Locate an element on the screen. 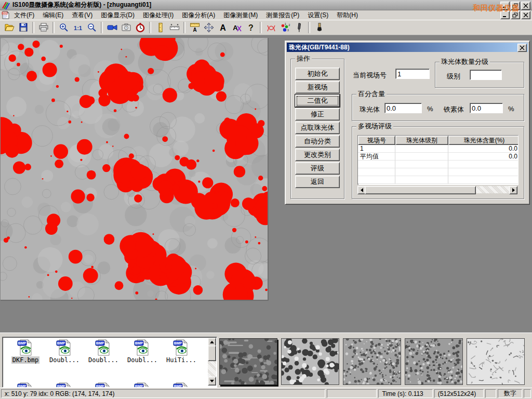 The height and width of the screenshot is (399, 532). close-icon is located at coordinates (526, 15).